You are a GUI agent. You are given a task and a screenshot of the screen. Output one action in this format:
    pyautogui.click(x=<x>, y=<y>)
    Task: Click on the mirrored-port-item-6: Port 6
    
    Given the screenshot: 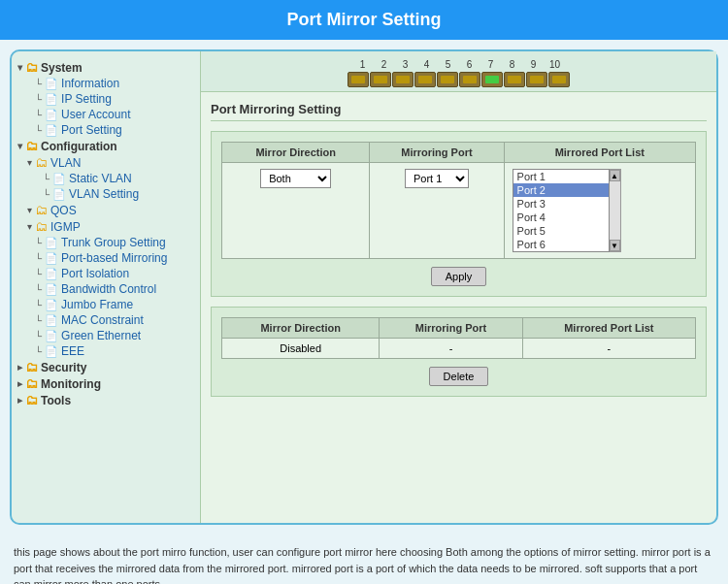 What is the action you would take?
    pyautogui.click(x=561, y=244)
    